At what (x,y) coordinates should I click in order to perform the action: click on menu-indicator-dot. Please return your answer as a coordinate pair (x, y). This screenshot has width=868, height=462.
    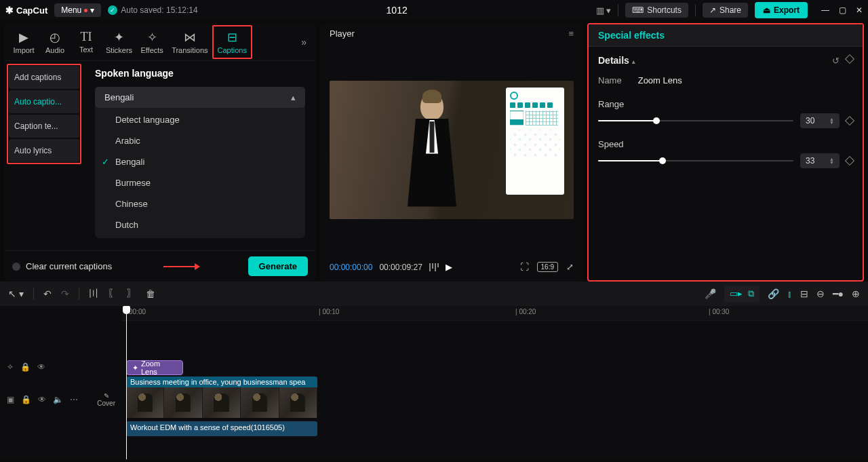
    Looking at the image, I should click on (85, 11).